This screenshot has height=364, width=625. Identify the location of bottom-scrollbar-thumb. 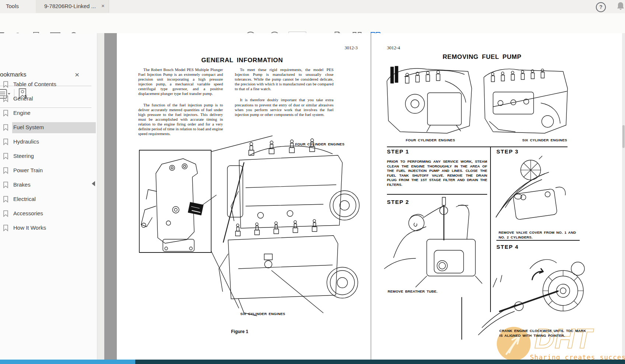
(68, 362).